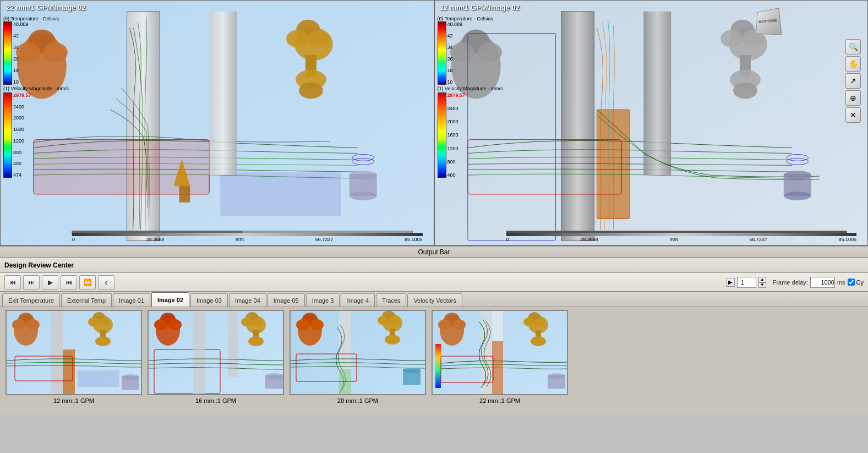  I want to click on thumb-22mm-label: 22 mm::1 GPM, so click(500, 401).